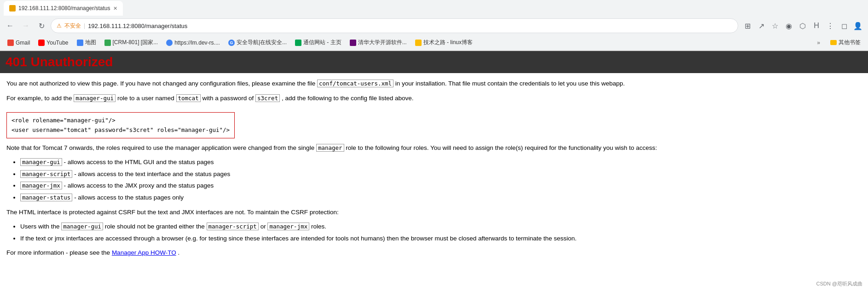 The width and height of the screenshot is (868, 291). Describe the element at coordinates (10, 26) in the screenshot. I see `back-button: ←` at that location.